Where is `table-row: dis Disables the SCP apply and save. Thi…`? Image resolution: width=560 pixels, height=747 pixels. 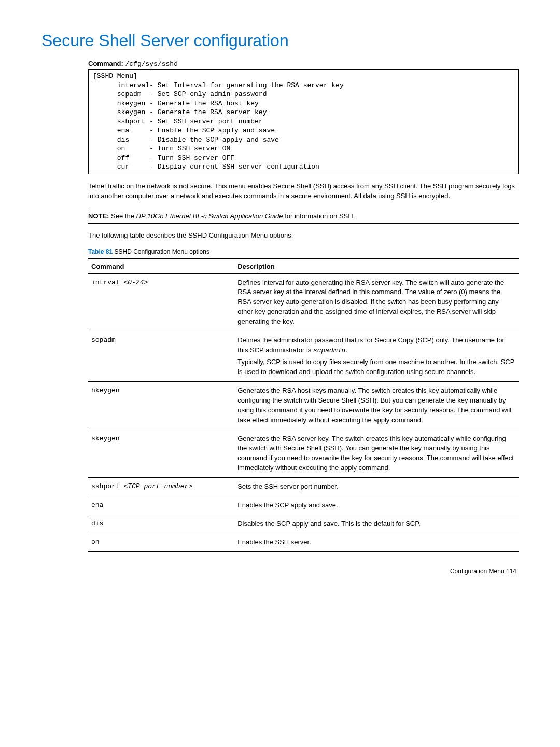
table-row: dis Disables the SCP apply and save. Thi… is located at coordinates (303, 524).